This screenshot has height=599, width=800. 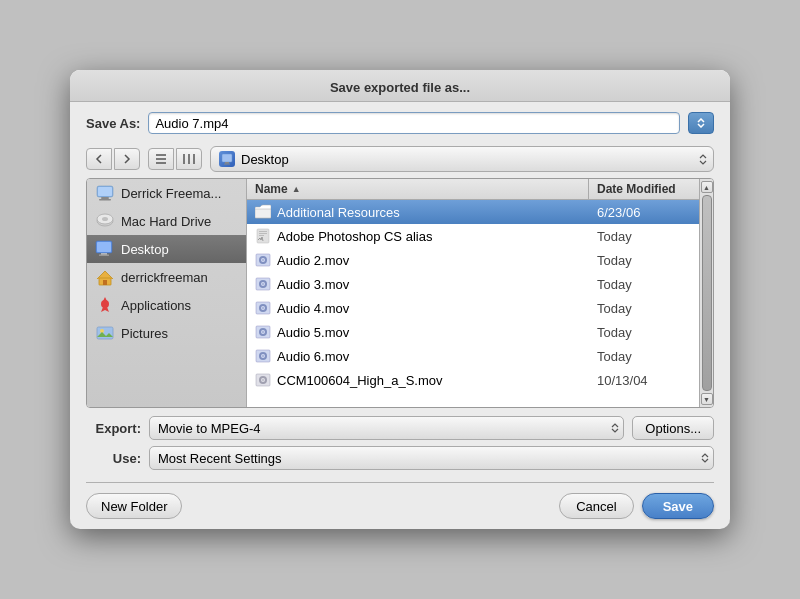 I want to click on movie-icon-gray, so click(x=263, y=380).